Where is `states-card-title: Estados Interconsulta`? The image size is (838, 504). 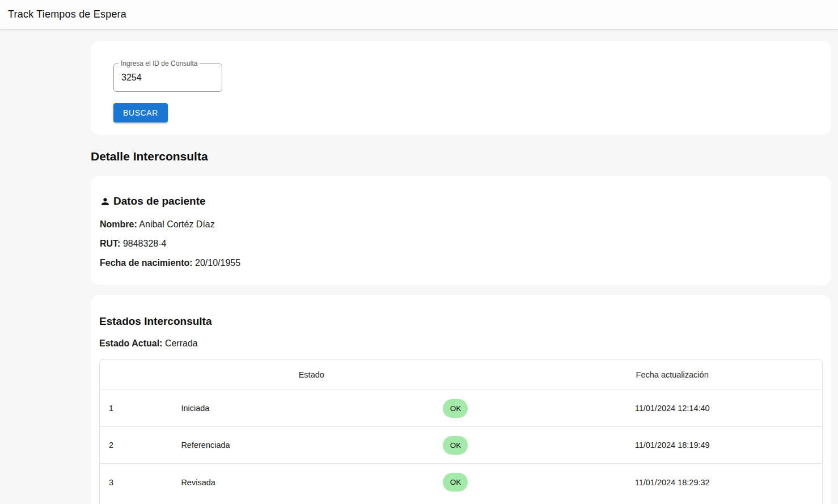 states-card-title: Estados Interconsulta is located at coordinates (461, 321).